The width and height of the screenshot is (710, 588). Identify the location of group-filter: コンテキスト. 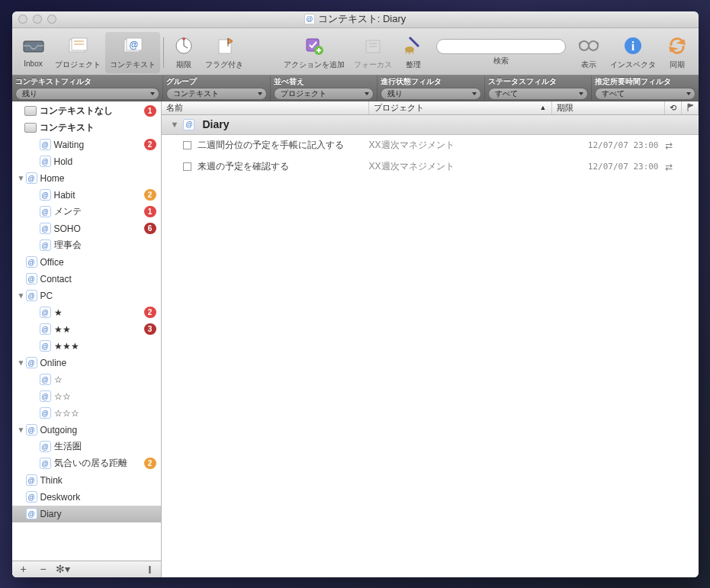
(217, 94).